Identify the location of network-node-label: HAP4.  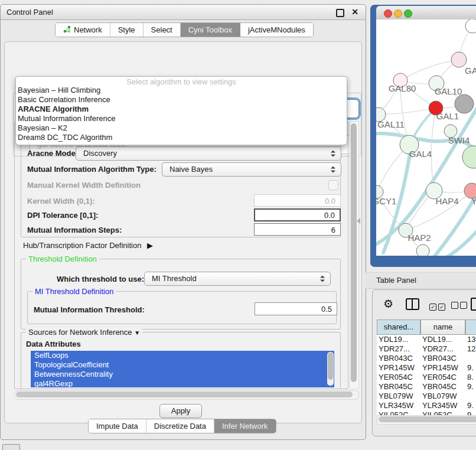
(446, 201).